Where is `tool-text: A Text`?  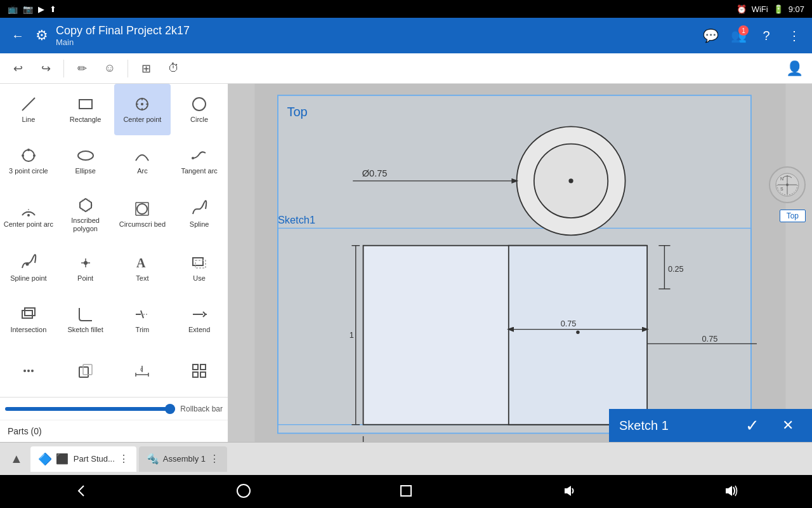 tool-text: A Text is located at coordinates (143, 268).